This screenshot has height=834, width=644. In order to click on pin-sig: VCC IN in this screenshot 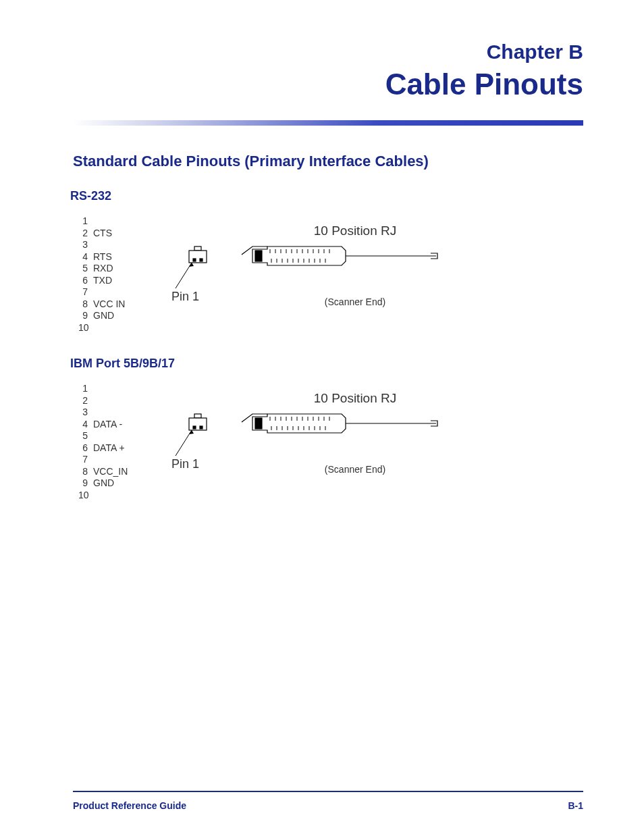, I will do `click(109, 305)`.